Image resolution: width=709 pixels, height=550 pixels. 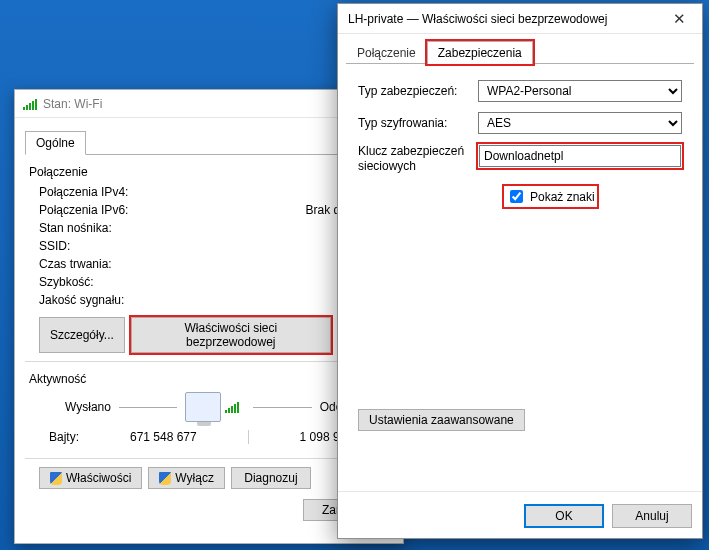 What do you see at coordinates (520, 52) in the screenshot?
I see `props-tabstrip: Połączenie Zabezpieczenia` at bounding box center [520, 52].